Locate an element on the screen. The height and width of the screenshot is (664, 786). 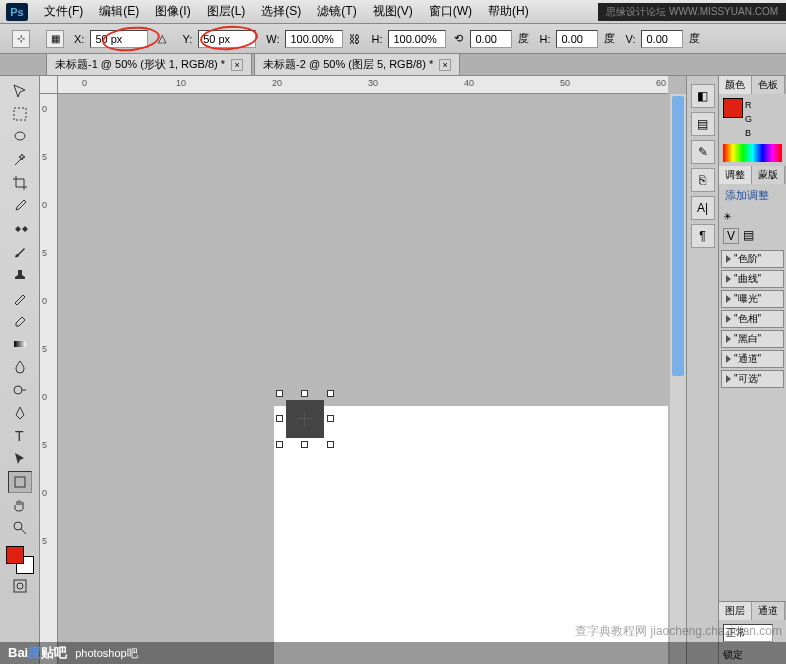
quickmask-tool is located at coordinates (20, 586).